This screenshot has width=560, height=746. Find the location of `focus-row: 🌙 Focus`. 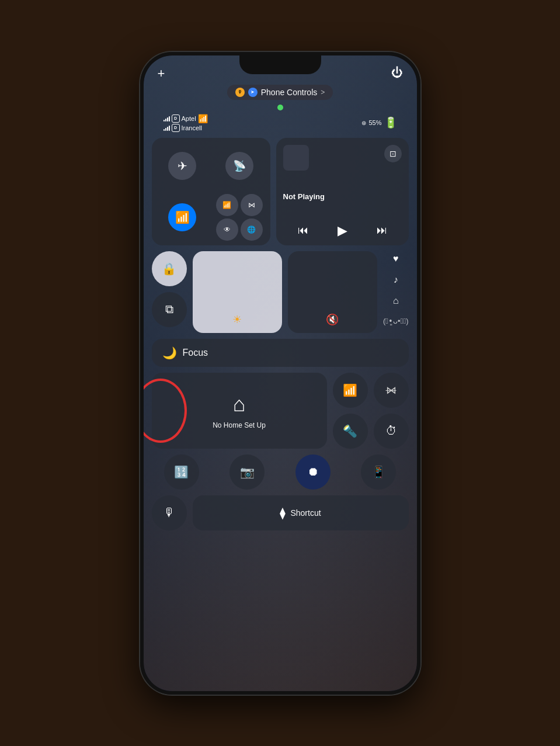

focus-row: 🌙 Focus is located at coordinates (280, 353).